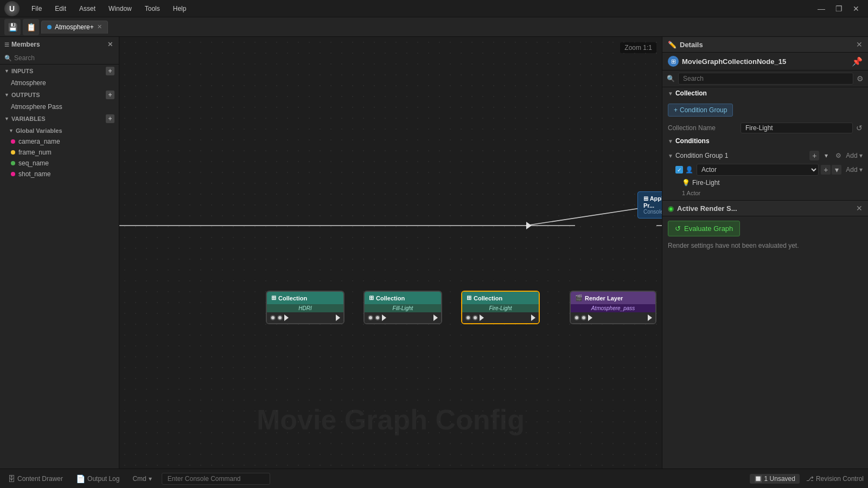 This screenshot has height=488, width=868. What do you see at coordinates (500, 307) in the screenshot?
I see `node-collection-fire: ⊞ Collection Fire-Light` at bounding box center [500, 307].